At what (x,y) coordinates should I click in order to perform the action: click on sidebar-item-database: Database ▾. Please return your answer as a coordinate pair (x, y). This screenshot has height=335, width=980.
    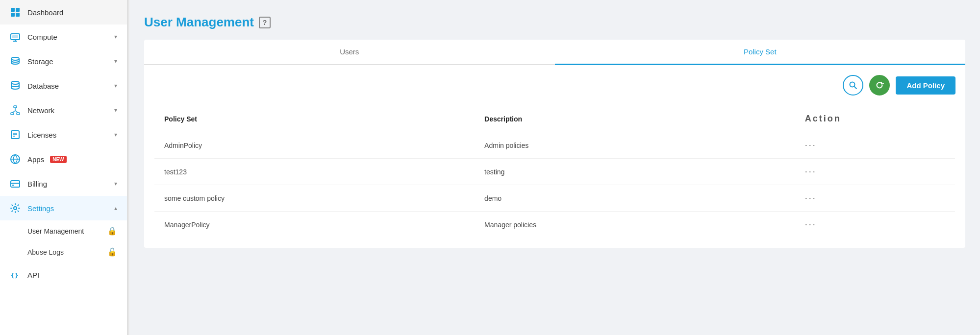
    Looking at the image, I should click on (64, 86).